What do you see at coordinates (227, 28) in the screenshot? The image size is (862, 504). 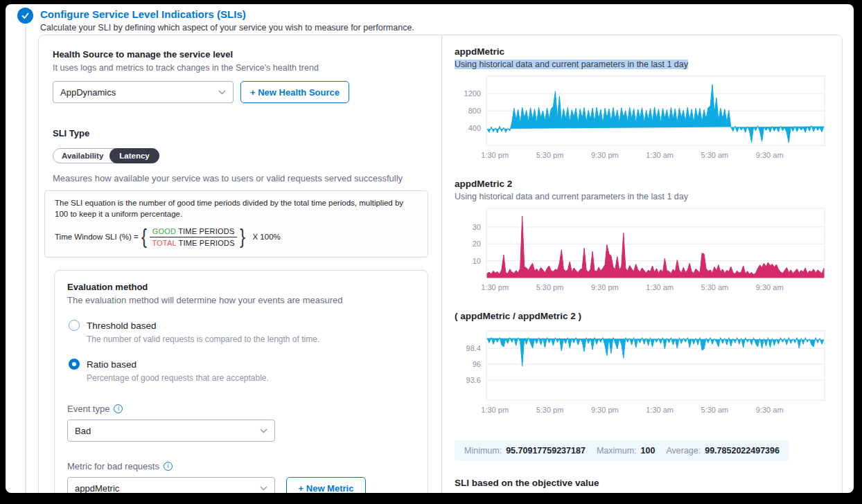 I see `page-subtitle: Calculate your SLI by defining which asp…` at bounding box center [227, 28].